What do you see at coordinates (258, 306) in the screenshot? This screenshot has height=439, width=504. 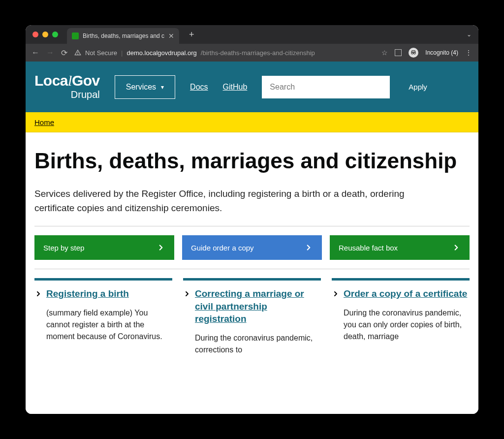 I see `service-card-title: Correcting a marriage or civil partnersh…` at bounding box center [258, 306].